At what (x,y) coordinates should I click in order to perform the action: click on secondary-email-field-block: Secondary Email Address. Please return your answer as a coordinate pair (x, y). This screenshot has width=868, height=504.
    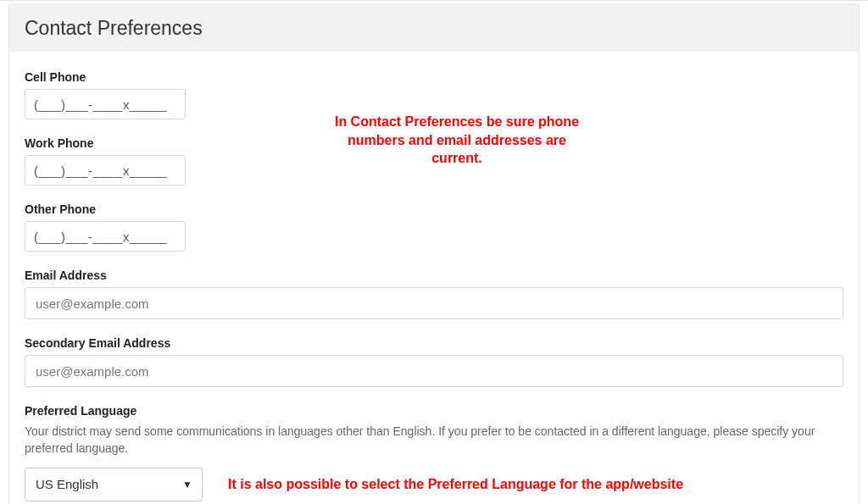
    Looking at the image, I should click on (434, 362).